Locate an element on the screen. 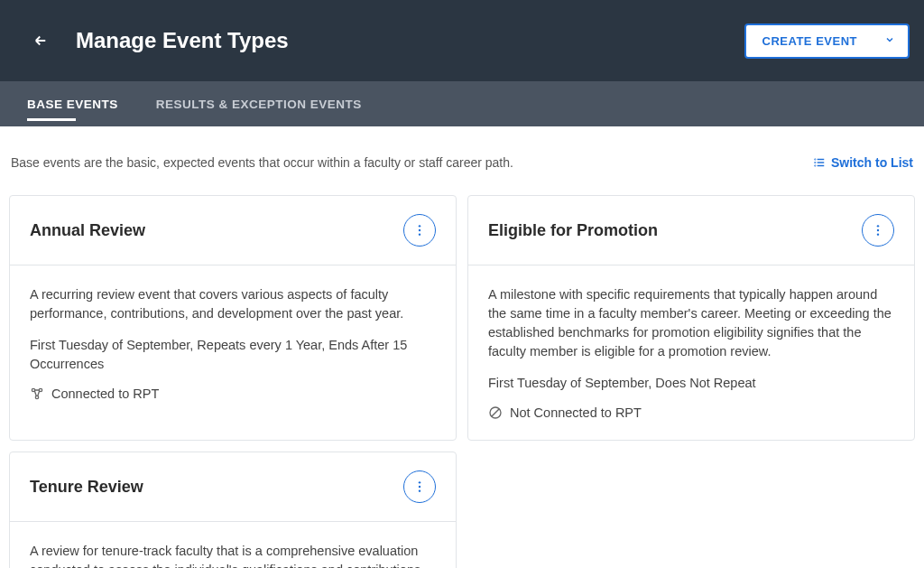  event-card: Tenure Review A review for tenure-track … is located at coordinates (233, 509).